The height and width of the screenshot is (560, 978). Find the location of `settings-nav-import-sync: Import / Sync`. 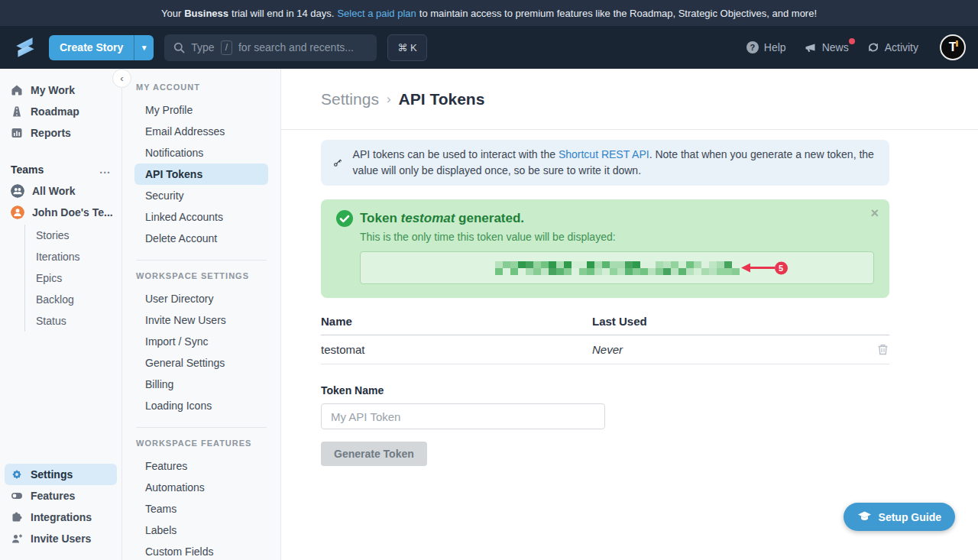

settings-nav-import-sync: Import / Sync is located at coordinates (202, 342).